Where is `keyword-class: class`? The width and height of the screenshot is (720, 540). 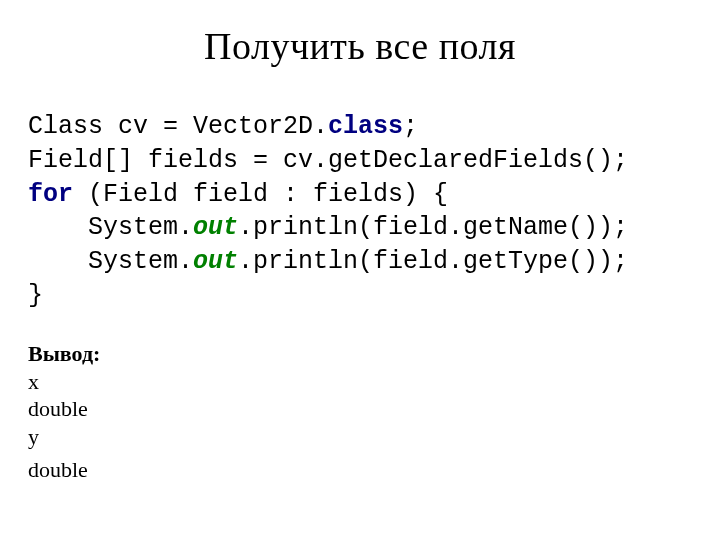
keyword-class: class is located at coordinates (366, 126).